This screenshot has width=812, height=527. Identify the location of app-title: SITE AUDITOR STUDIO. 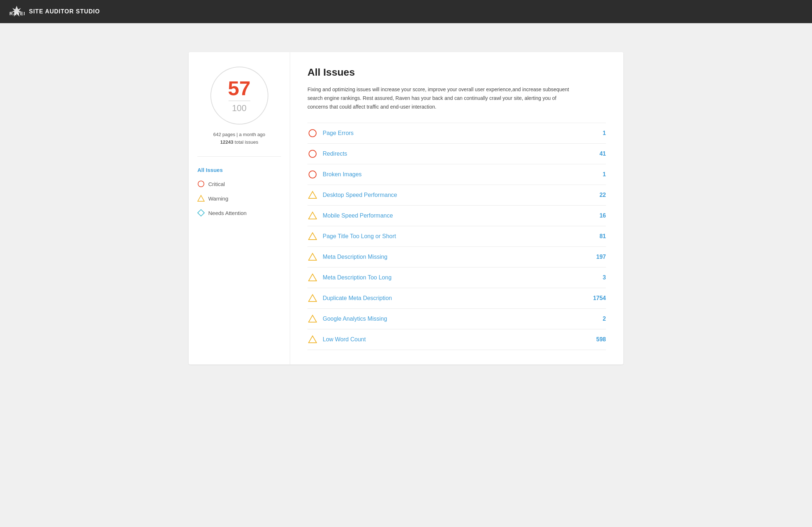
(64, 12).